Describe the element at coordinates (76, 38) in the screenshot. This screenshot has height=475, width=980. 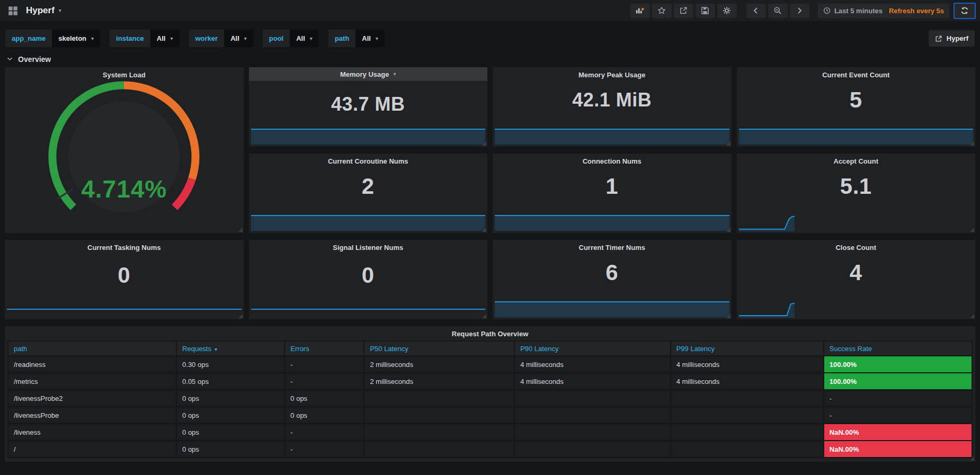
I see `variable-value-dropdown: skeleton▾` at that location.